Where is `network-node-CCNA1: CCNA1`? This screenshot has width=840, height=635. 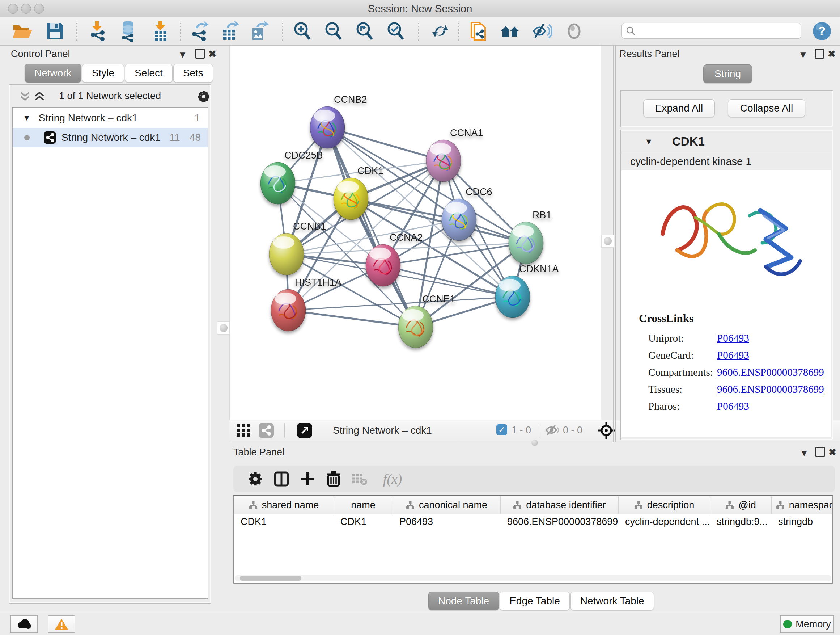
network-node-CCNA1: CCNA1 is located at coordinates (455, 154).